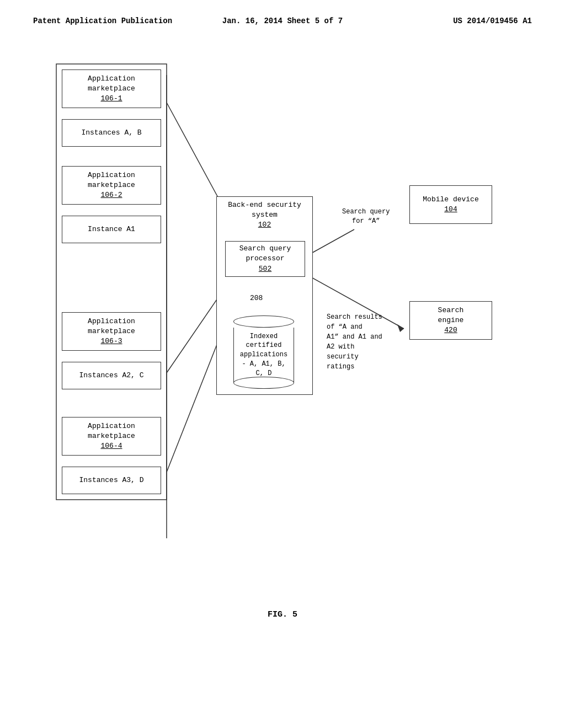 This screenshot has height=728, width=565. Describe the element at coordinates (264, 352) in the screenshot. I see `database-cylinder: Indexedcertifiedapplications- A, A1, B,C…` at that location.